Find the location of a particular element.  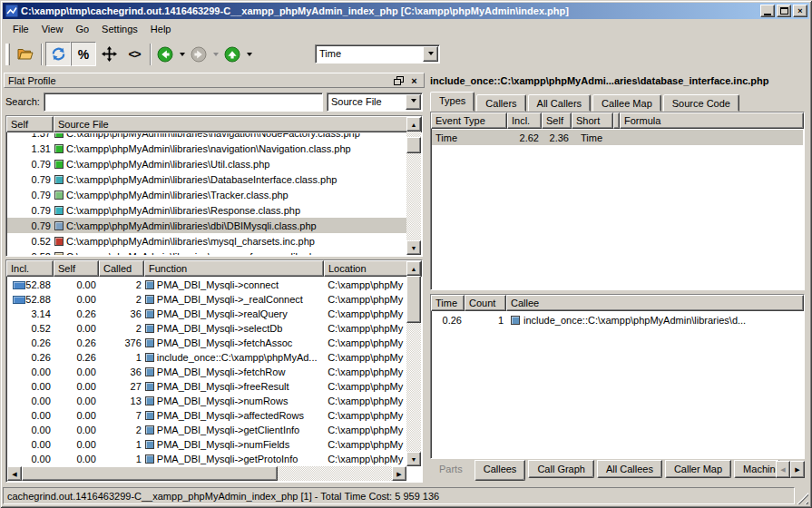

callee-row: 0.26 1 include_once::C:\xampp\phpMyAdmin… is located at coordinates (617, 319).